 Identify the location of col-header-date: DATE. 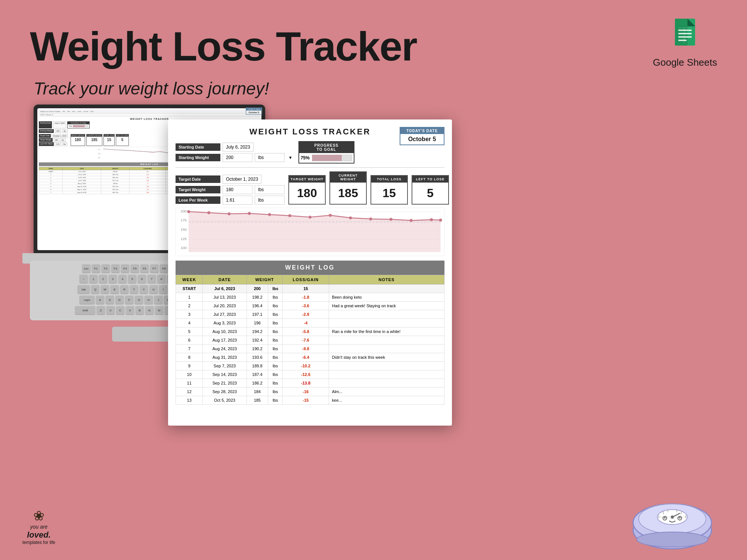
(225, 280).